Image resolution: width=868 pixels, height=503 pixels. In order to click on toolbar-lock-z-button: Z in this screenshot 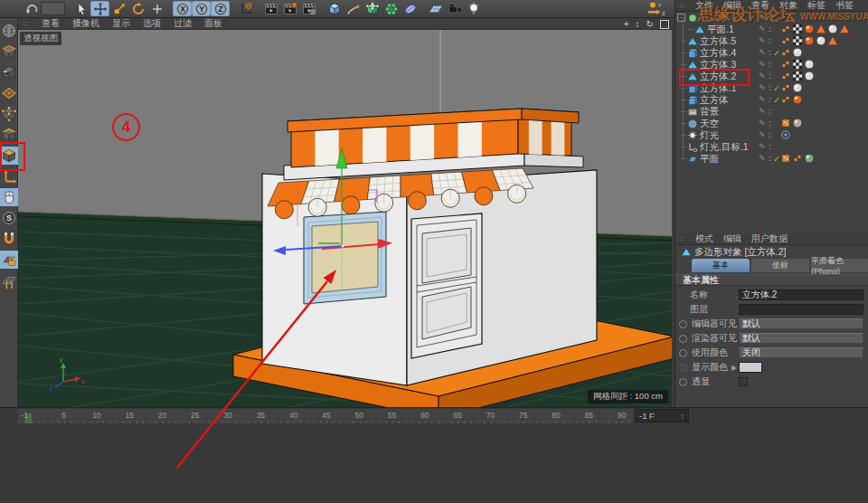, I will do `click(221, 9)`.